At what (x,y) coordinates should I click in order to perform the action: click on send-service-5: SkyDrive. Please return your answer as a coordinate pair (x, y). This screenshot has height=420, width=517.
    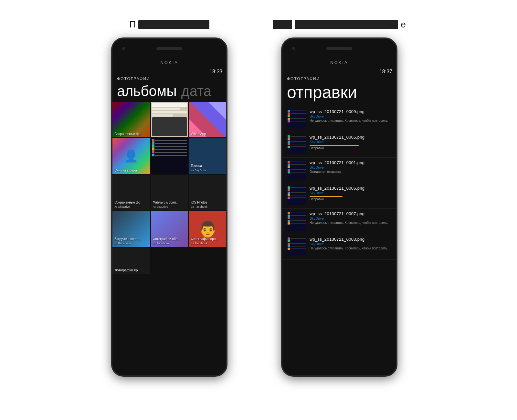
    Looking at the image, I should click on (351, 244).